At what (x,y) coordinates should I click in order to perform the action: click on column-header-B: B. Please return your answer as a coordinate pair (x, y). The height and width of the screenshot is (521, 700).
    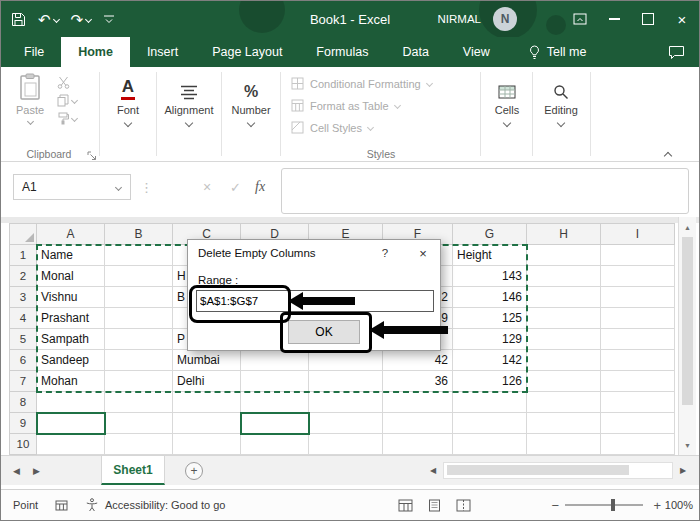
    Looking at the image, I should click on (139, 234).